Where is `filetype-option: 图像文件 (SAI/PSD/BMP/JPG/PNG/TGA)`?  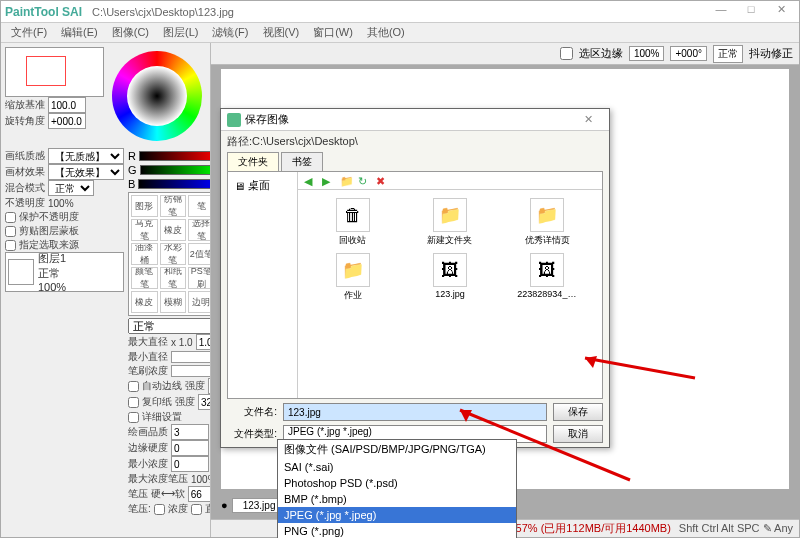
filetype-option: 图像文件 (SAI/PSD/BMP/JPG/PNG/TGA) is located at coordinates (397, 450).